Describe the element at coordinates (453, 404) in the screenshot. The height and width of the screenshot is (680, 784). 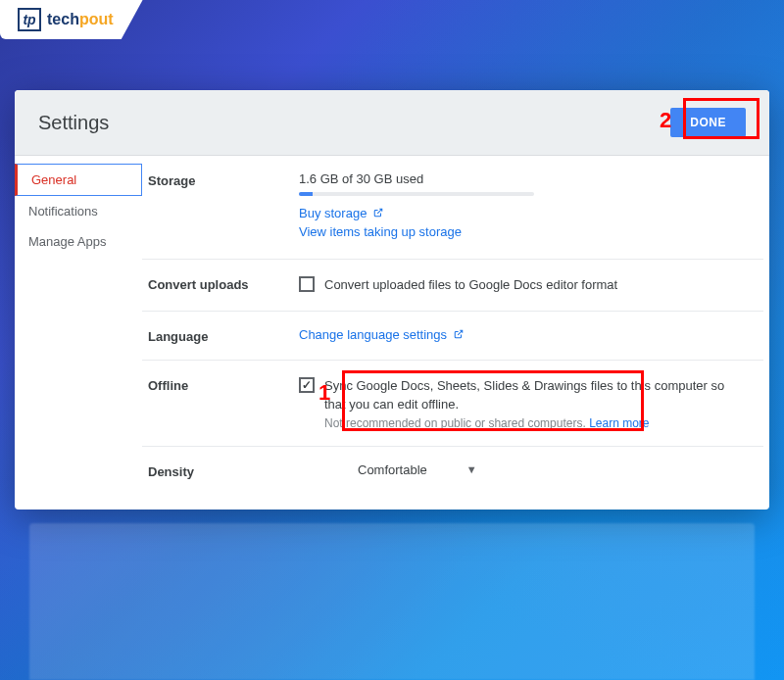
I see `row-offline: Offline Sync Google Docs, Sheets, Slides…` at that location.